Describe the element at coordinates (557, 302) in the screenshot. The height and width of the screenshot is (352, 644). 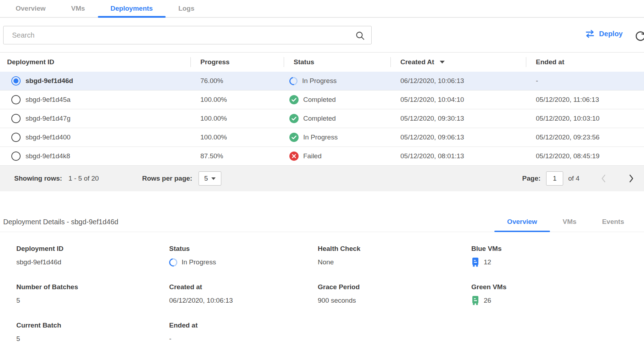
I see `field-green-vms: Green VMs 26` at that location.